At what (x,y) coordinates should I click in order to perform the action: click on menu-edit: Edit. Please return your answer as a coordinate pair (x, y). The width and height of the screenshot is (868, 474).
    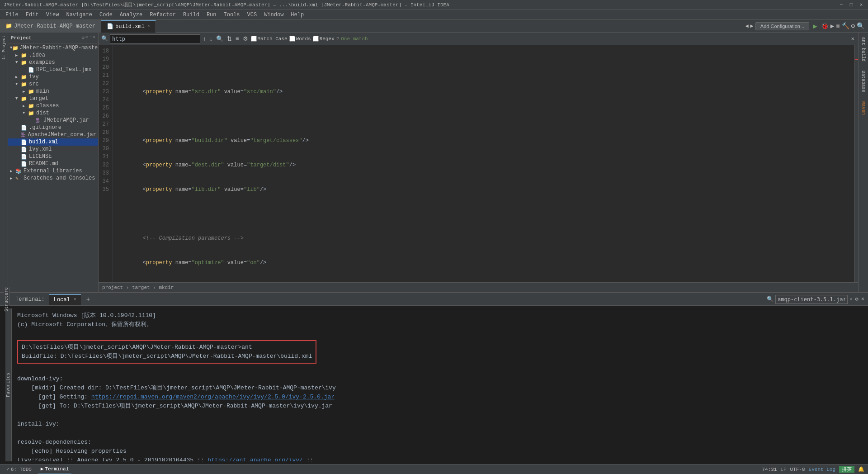
    Looking at the image, I should click on (33, 15).